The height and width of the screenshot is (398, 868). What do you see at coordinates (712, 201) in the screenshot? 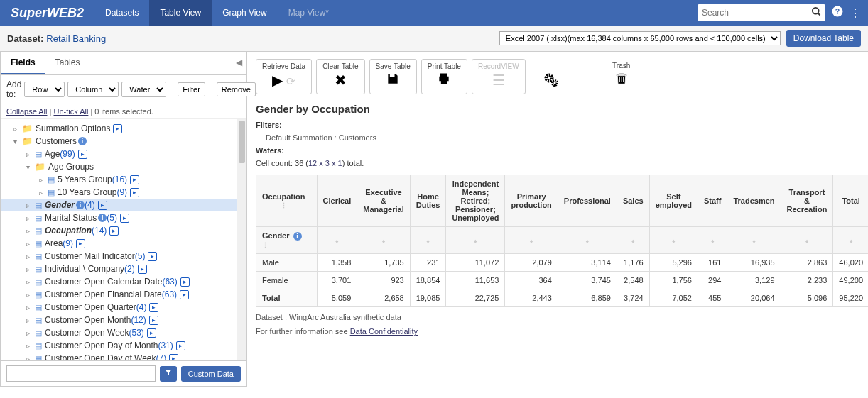
I see `col-header: Staff` at bounding box center [712, 201].